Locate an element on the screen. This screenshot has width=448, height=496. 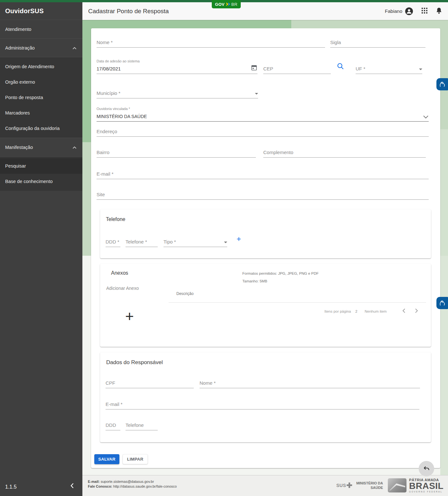
sigla-input is located at coordinates (378, 43).